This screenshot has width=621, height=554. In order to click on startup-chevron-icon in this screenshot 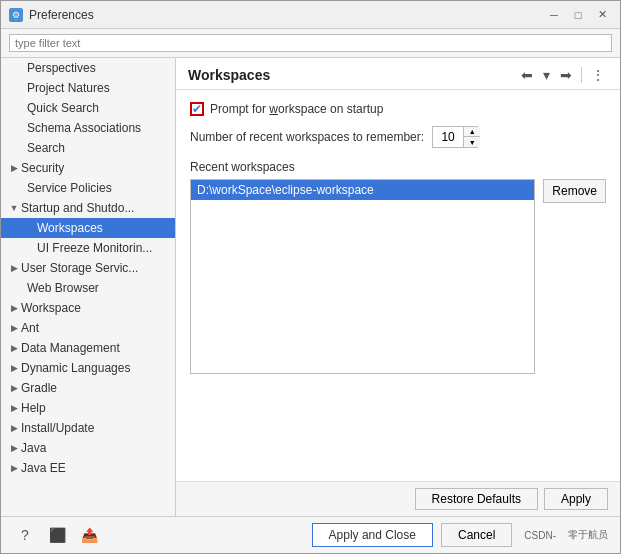, I will do `click(14, 208)`.